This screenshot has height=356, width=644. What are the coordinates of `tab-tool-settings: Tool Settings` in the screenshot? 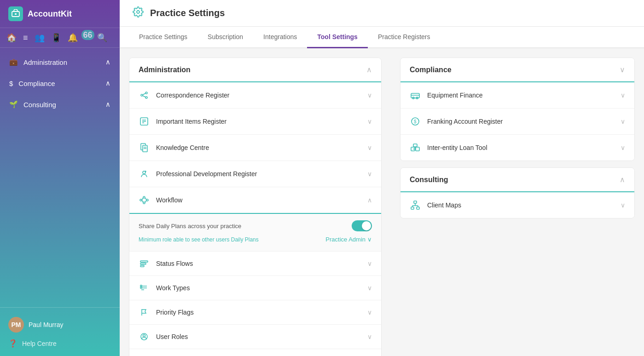 It's located at (337, 38).